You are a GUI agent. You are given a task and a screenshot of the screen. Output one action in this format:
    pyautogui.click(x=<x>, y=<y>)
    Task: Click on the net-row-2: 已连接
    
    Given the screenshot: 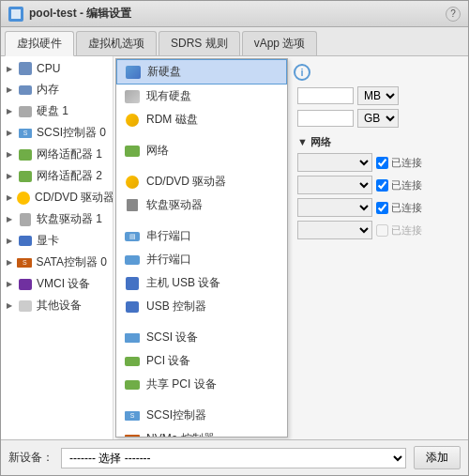 What is the action you would take?
    pyautogui.click(x=379, y=185)
    